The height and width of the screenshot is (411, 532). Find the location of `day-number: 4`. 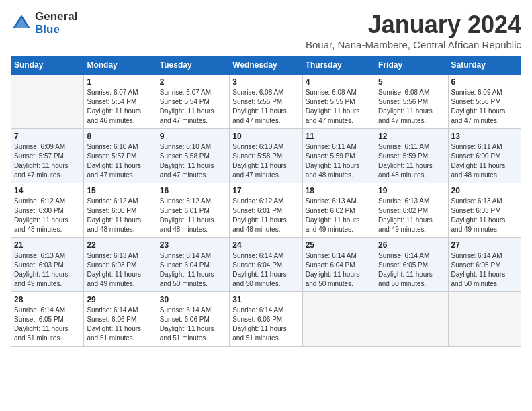

day-number: 4 is located at coordinates (339, 82).